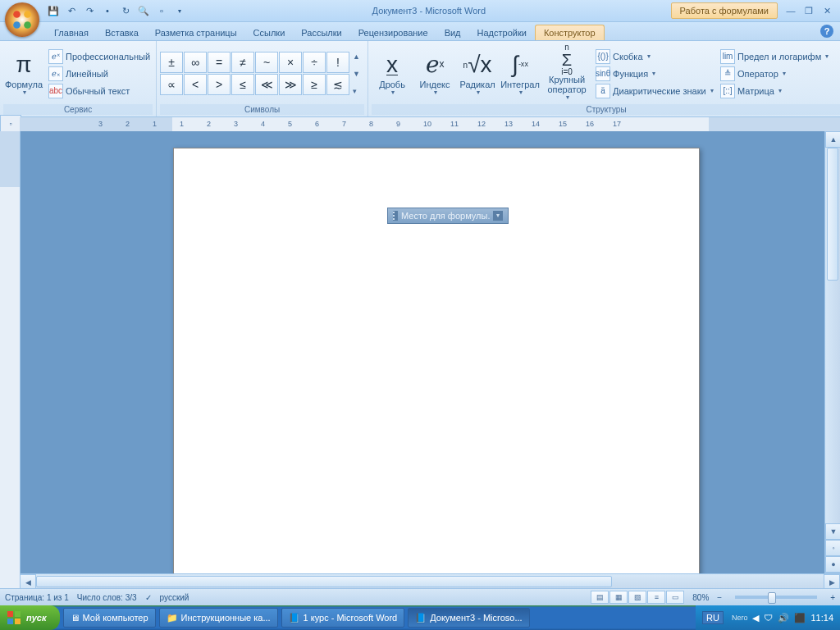  Describe the element at coordinates (675, 597) in the screenshot. I see `draft-view-icon: ▭` at that location.